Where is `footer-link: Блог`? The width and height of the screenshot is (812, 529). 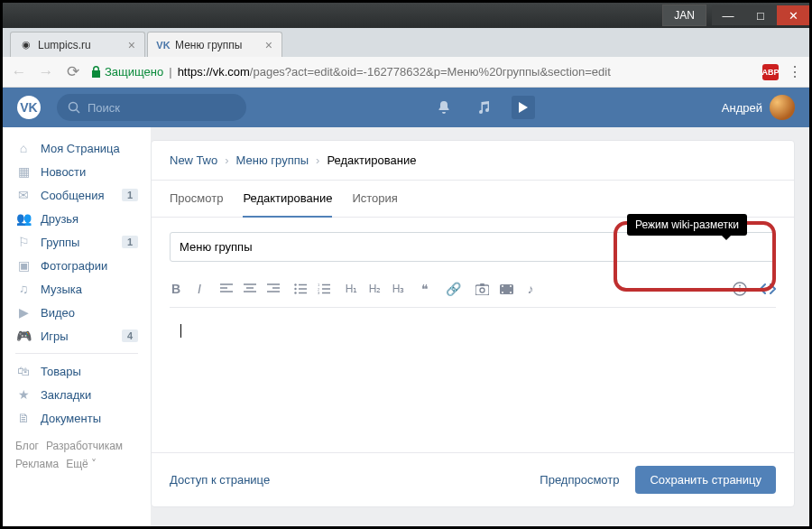
footer-link: Блог is located at coordinates (27, 446).